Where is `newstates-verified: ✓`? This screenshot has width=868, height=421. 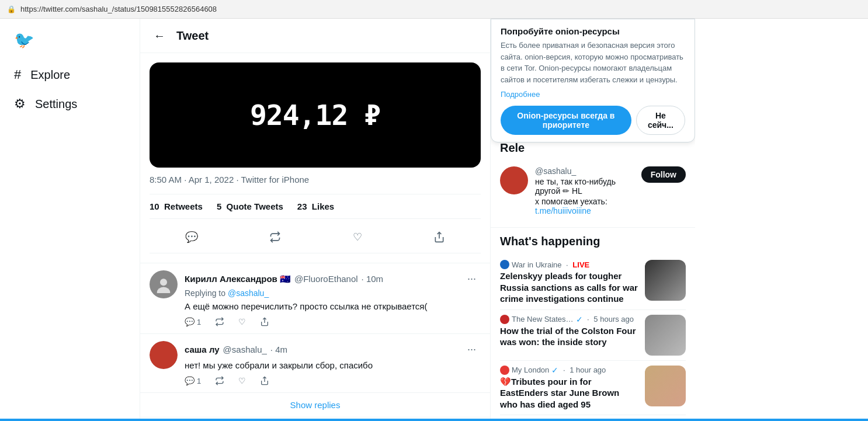
newstates-verified: ✓ is located at coordinates (579, 319).